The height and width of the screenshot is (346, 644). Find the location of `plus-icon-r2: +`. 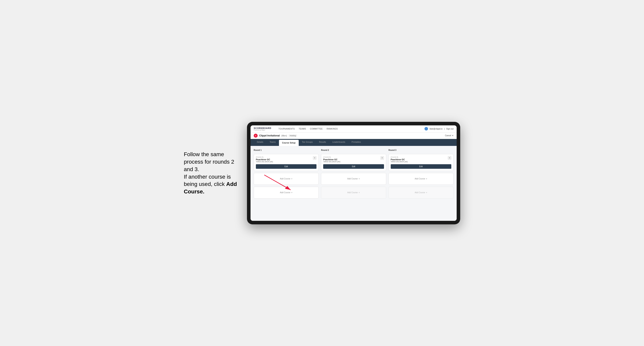

plus-icon-r2: + is located at coordinates (359, 179).